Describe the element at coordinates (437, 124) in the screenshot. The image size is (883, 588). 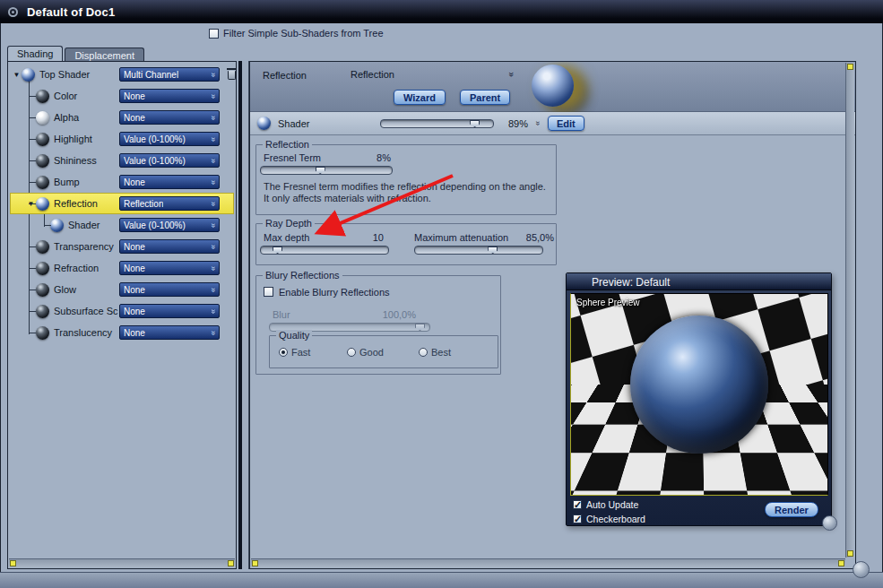
I see `shader-value-slider` at that location.